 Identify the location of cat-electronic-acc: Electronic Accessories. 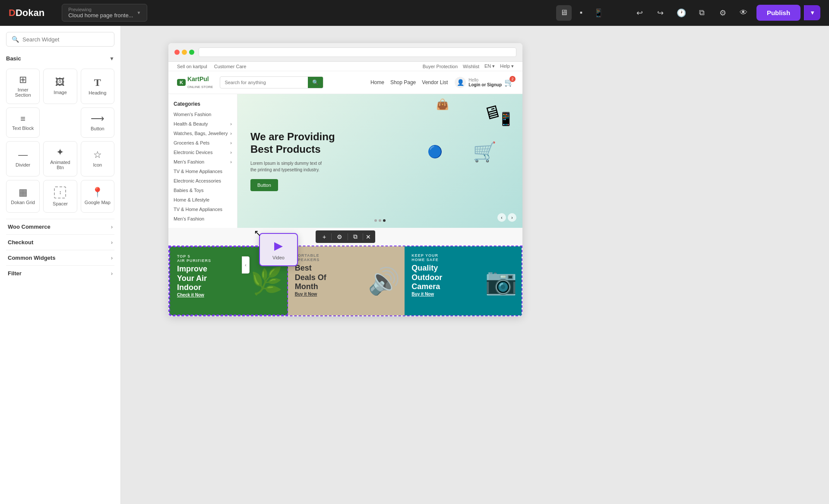
(203, 181).